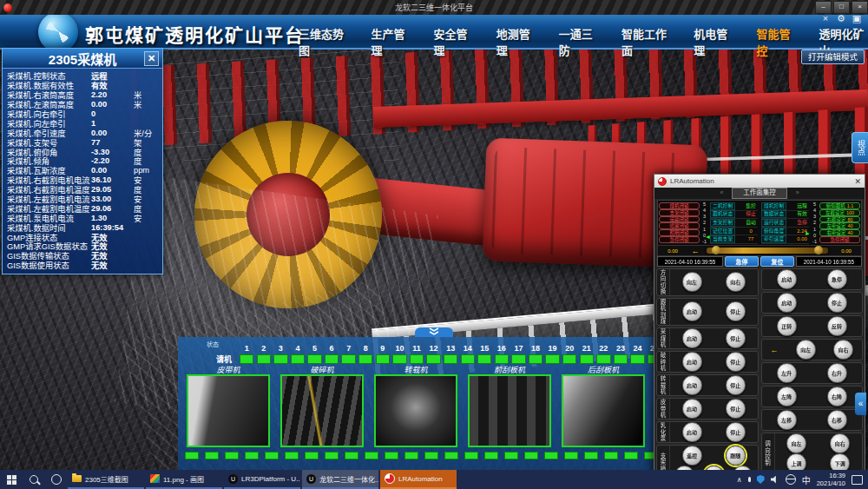 This screenshot has height=489, width=868. I want to click on minimize-button: –, so click(823, 7).